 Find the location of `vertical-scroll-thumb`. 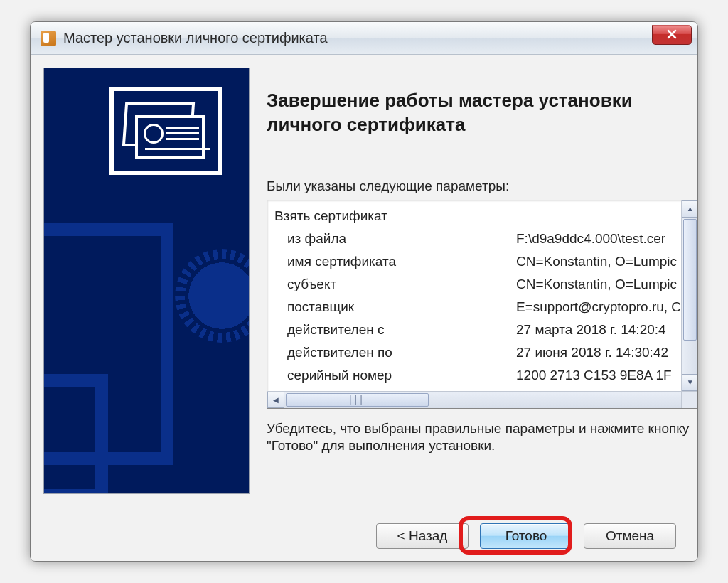

vertical-scroll-thumb is located at coordinates (690, 280).